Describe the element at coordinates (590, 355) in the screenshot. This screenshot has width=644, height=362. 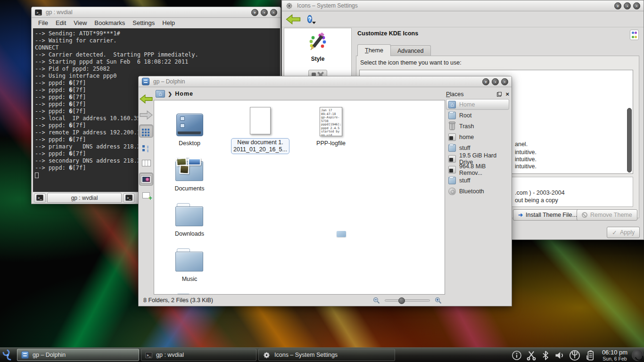
I see `battery-icon` at that location.